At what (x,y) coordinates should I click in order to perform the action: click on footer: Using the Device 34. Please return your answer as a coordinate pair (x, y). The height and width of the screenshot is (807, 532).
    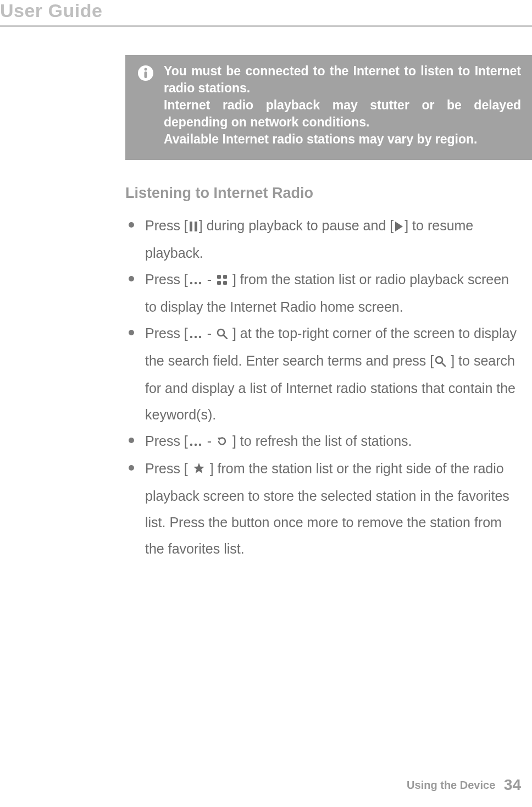
    Looking at the image, I should click on (464, 785).